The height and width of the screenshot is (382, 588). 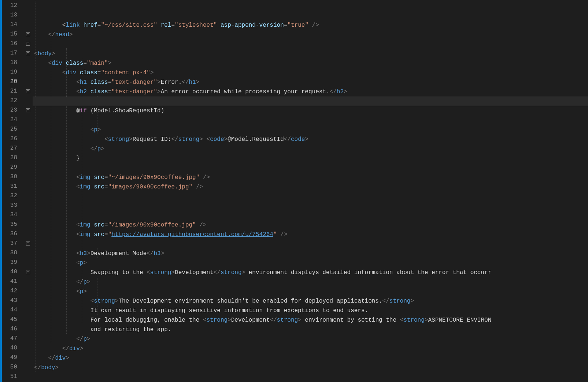 What do you see at coordinates (13, 357) in the screenshot?
I see `line-number: 49` at bounding box center [13, 357].